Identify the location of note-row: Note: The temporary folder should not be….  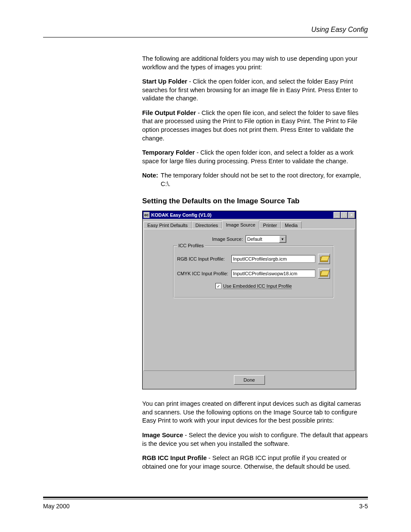
(255, 180).